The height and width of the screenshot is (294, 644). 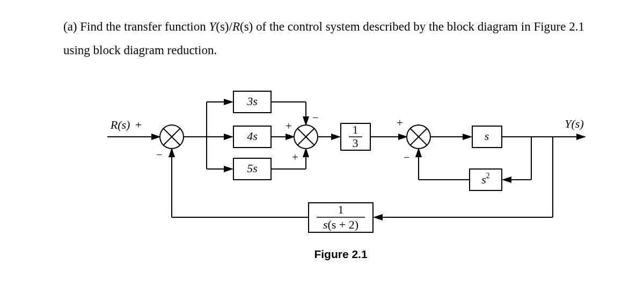 I want to click on figure-caption: Figure 2.1, so click(x=341, y=254).